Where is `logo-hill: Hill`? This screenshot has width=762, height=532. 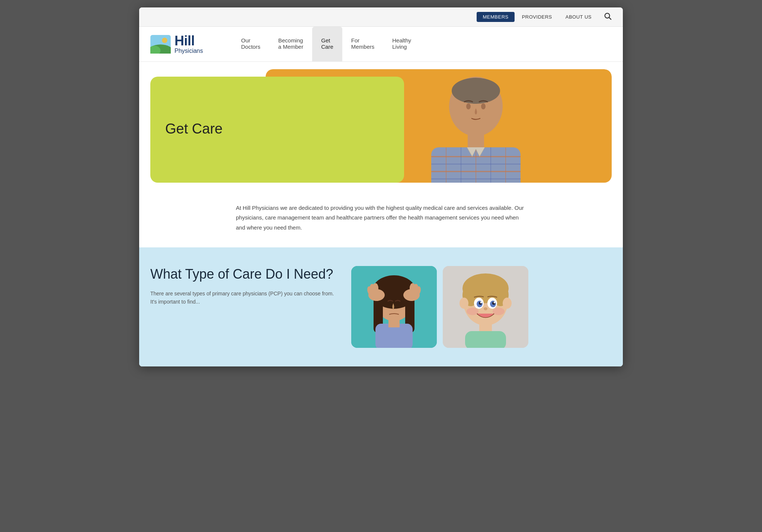 logo-hill: Hill is located at coordinates (189, 41).